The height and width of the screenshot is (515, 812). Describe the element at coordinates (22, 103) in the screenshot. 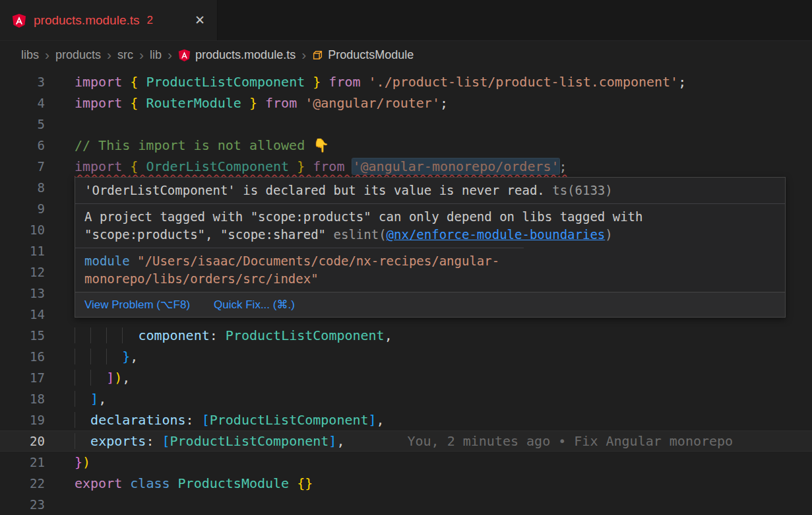

I see `line-number: 4` at that location.